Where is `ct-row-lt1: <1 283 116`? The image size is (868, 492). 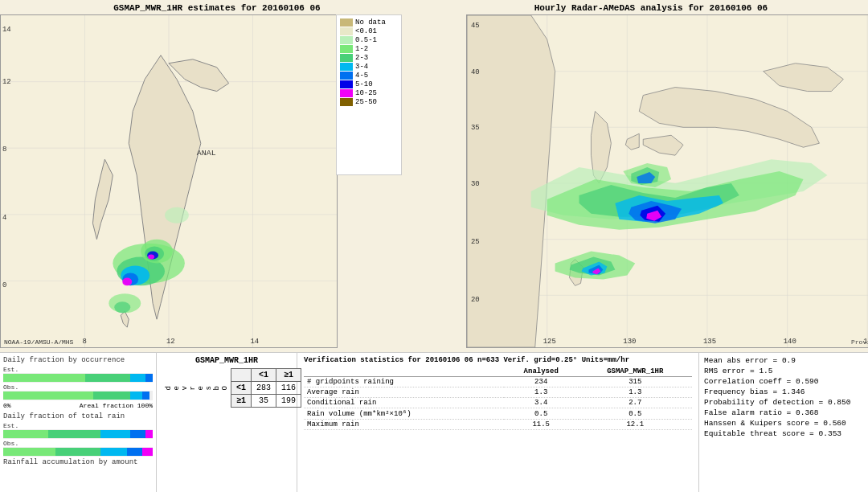
ct-row-lt1: <1 283 116 is located at coordinates (267, 388).